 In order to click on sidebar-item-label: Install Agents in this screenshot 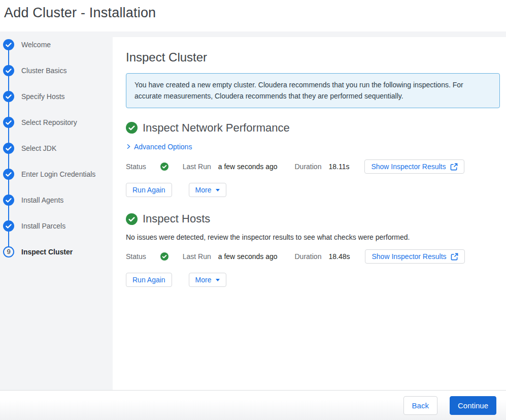, I will do `click(43, 200)`.